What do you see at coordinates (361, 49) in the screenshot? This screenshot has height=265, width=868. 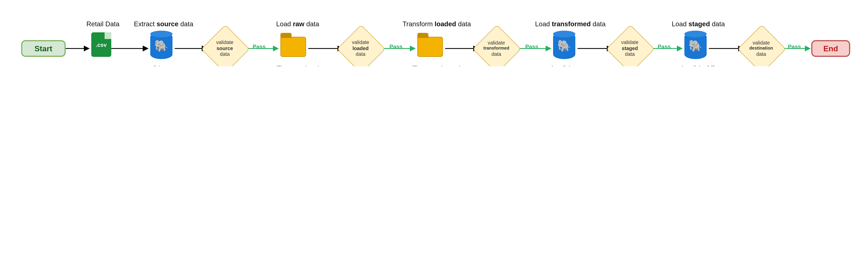 I see `validate-loaded: validateloadeddata` at bounding box center [361, 49].